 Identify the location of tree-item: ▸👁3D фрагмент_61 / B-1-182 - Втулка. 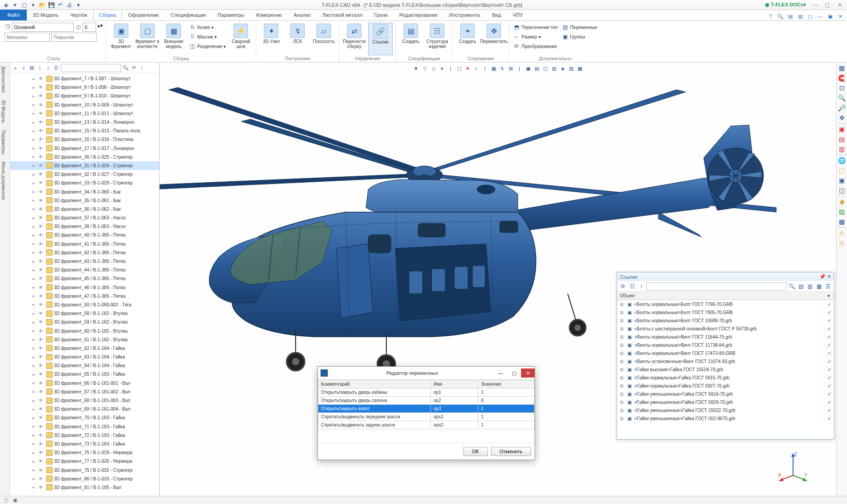
(84, 340).